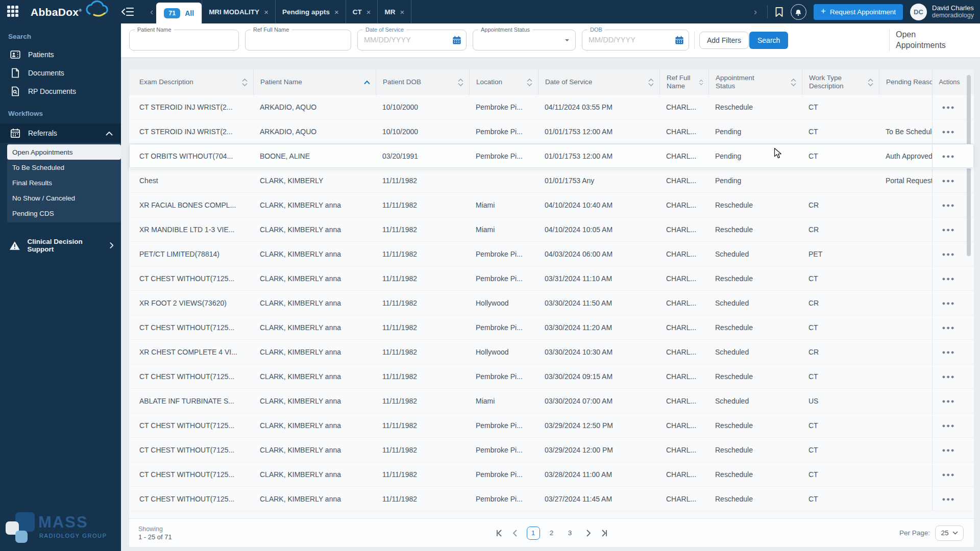 Image resolution: width=980 pixels, height=551 pixels. Describe the element at coordinates (516, 533) in the screenshot. I see `previous-page-icon` at that location.